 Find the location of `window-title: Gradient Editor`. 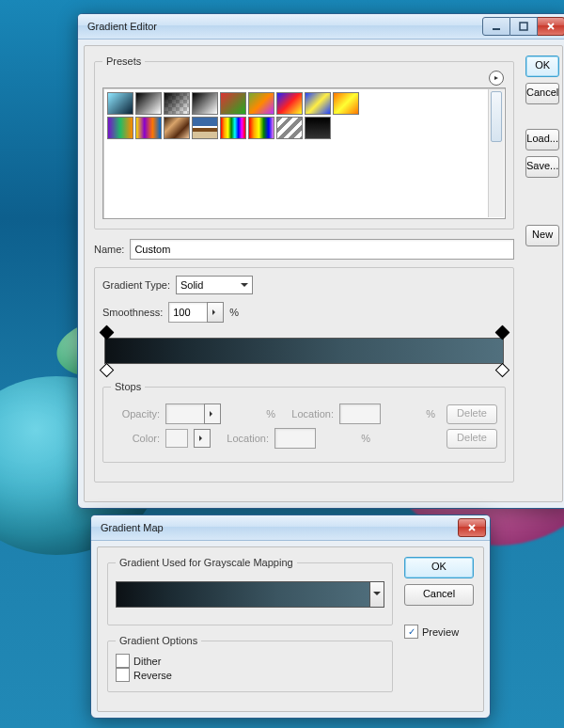

window-title: Gradient Editor is located at coordinates (285, 26).